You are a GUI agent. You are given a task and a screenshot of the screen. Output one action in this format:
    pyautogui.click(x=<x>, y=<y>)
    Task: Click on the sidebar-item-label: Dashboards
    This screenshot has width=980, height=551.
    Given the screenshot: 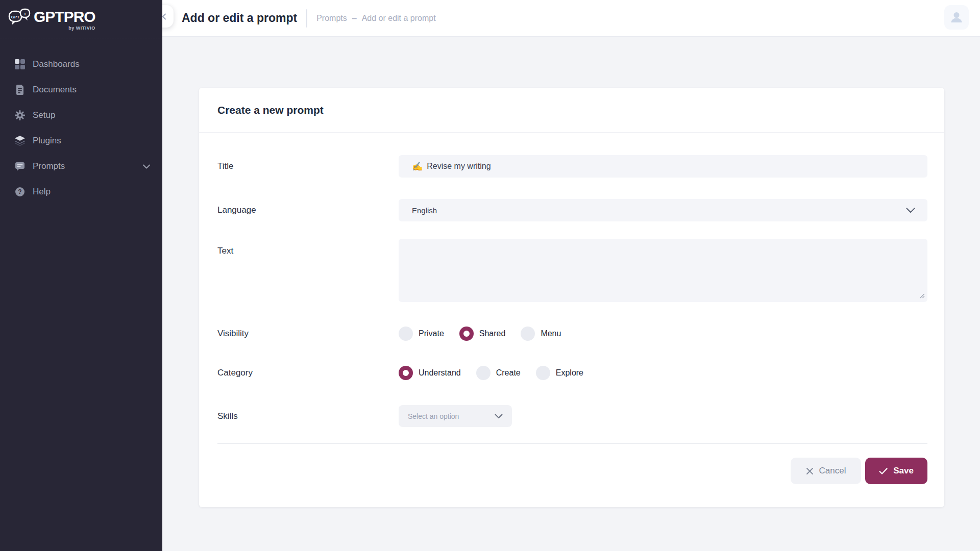 What is the action you would take?
    pyautogui.click(x=56, y=64)
    